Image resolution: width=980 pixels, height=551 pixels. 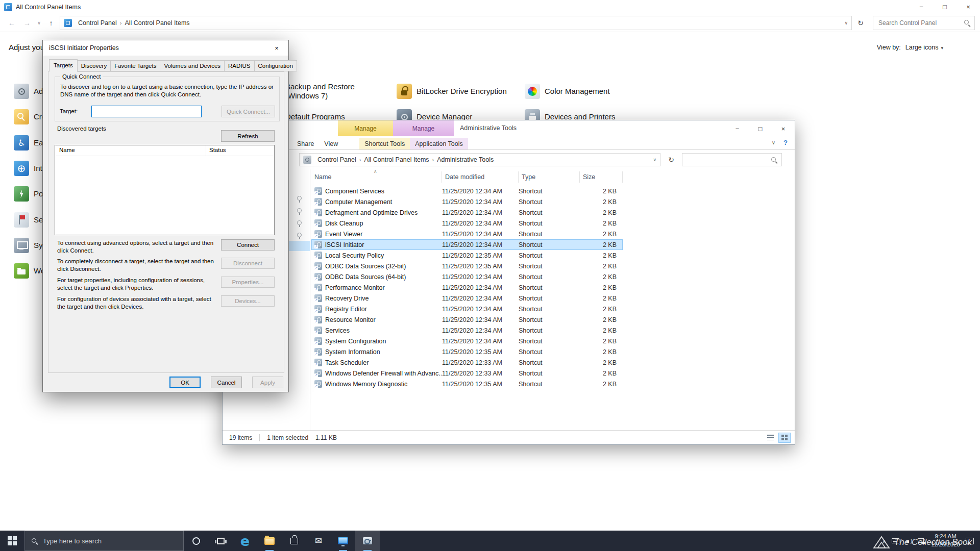 What do you see at coordinates (331, 144) in the screenshot?
I see `ribbon-tab-view: View` at bounding box center [331, 144].